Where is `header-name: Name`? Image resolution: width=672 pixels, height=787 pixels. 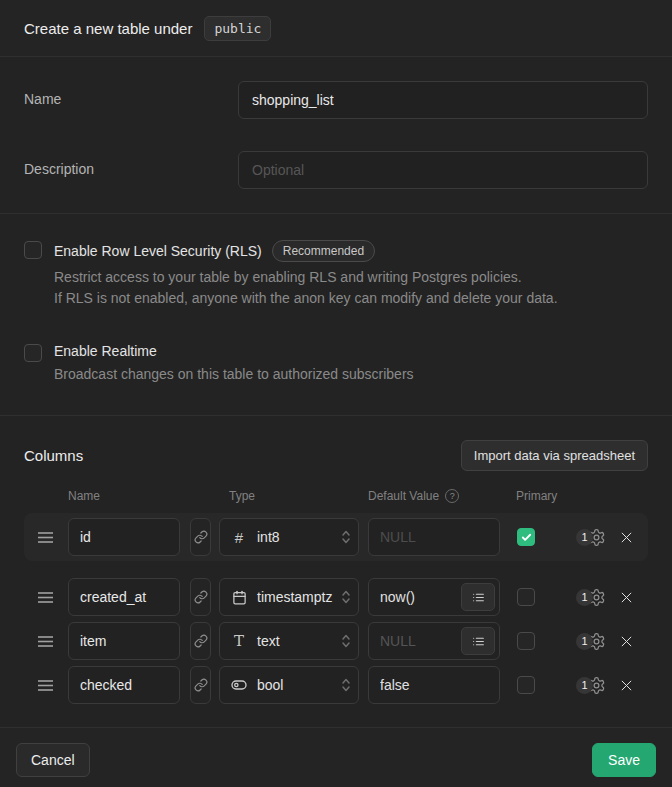
header-name: Name is located at coordinates (144, 496).